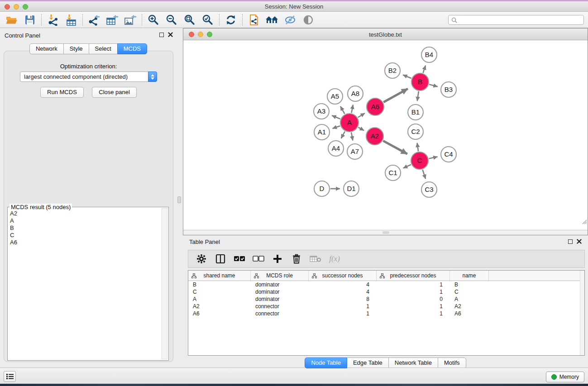 This screenshot has width=588, height=386. Describe the element at coordinates (393, 173) in the screenshot. I see `graph-node-C1: C1` at that location.